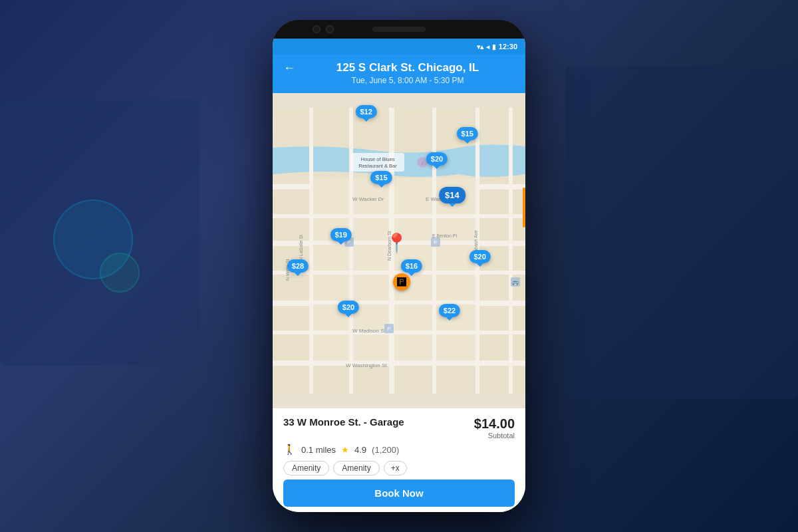 This screenshot has width=798, height=532. I want to click on price-block: $14.00 Subtotal, so click(495, 428).